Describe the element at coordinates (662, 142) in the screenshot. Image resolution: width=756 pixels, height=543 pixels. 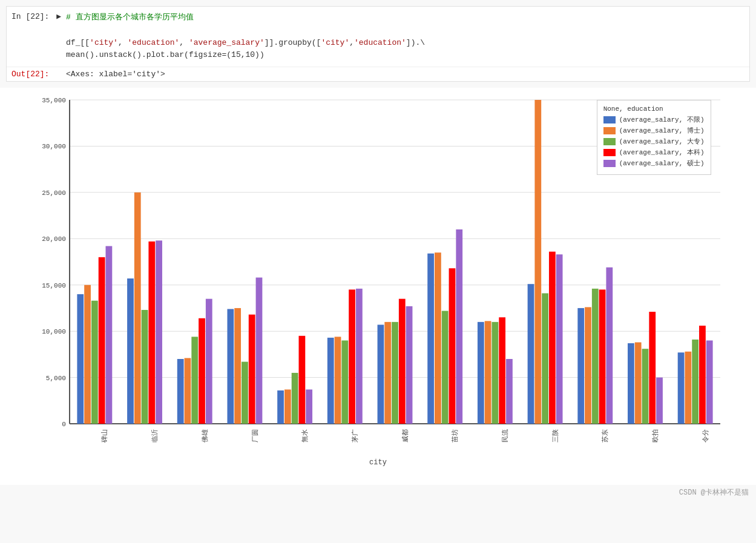
I see `legend-label: (average_salary, 大专)` at that location.